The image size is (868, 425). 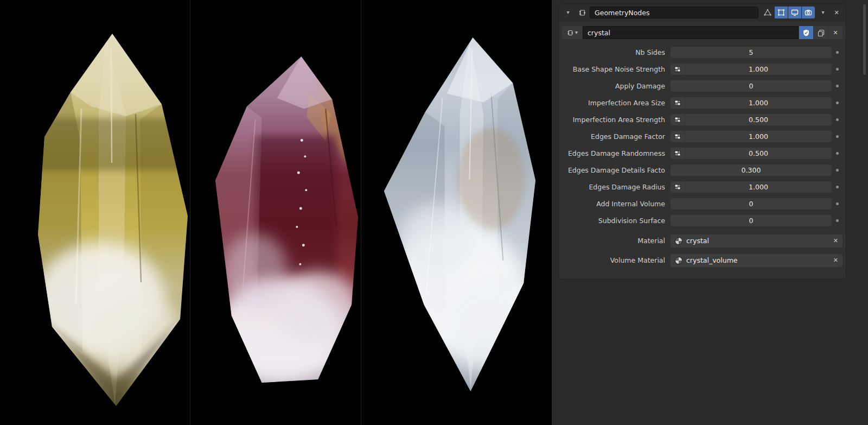 What do you see at coordinates (702, 187) in the screenshot?
I see `property-row: Edges Damage Radius 1.000` at bounding box center [702, 187].